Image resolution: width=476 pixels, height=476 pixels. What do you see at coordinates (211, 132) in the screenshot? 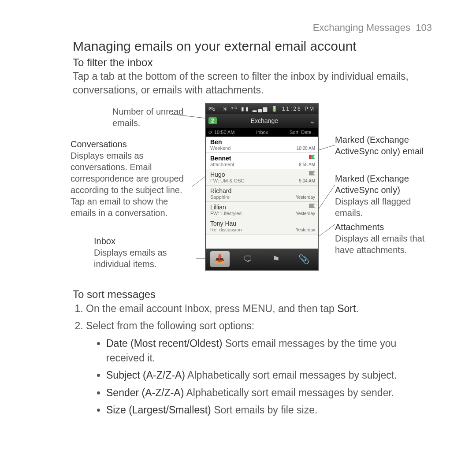
I see `refresh-icon: ⟳` at bounding box center [211, 132].